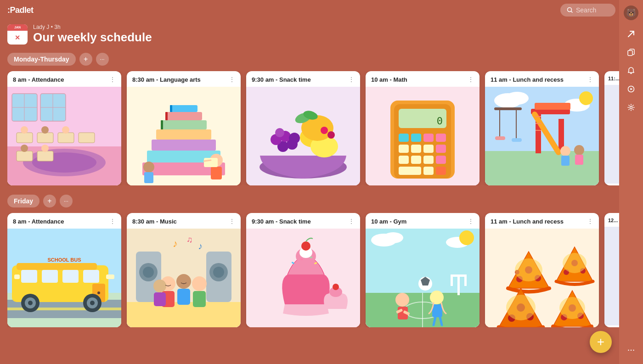 The width and height of the screenshot is (643, 364). What do you see at coordinates (631, 71) in the screenshot?
I see `bell-icon` at bounding box center [631, 71].